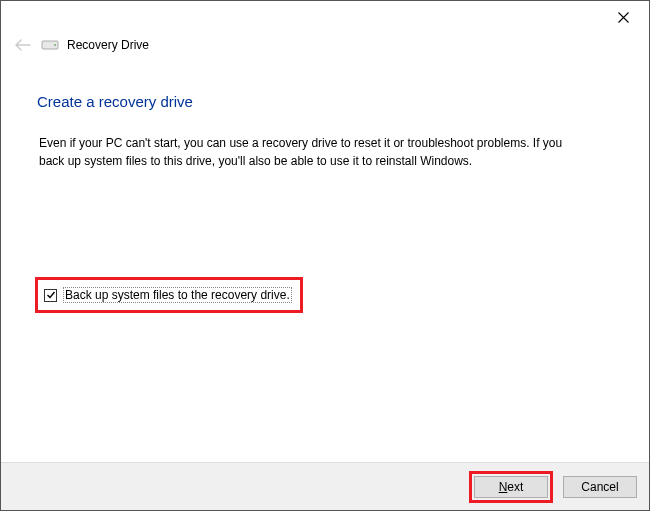 The image size is (650, 511). Describe the element at coordinates (23, 45) in the screenshot. I see `back-arrow-icon` at that location.